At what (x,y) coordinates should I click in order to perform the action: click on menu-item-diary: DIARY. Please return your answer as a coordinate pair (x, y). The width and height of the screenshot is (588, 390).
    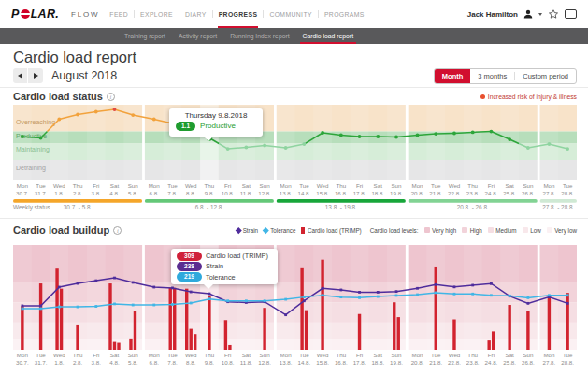
    Looking at the image, I should click on (196, 14).